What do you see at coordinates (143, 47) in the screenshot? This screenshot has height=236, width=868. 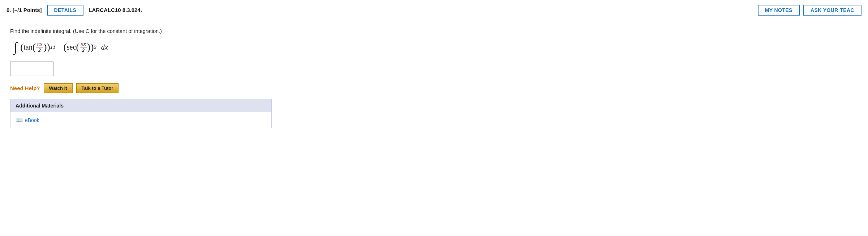 I see `math-formula: ∫ ( tan ( πx 2 ) ) 11 ( sec ( πx 2 )` at bounding box center [143, 47].